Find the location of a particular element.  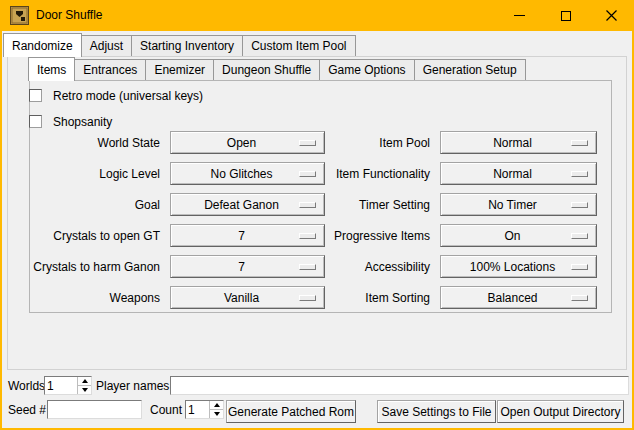

progressive-items-label: Progressive Items is located at coordinates (355, 236).